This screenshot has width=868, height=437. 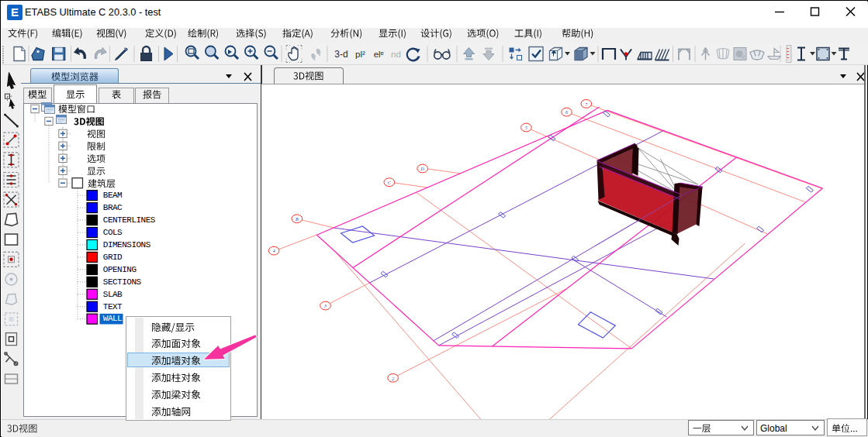 What do you see at coordinates (396, 54) in the screenshot?
I see `svg-text: nd` at bounding box center [396, 54].